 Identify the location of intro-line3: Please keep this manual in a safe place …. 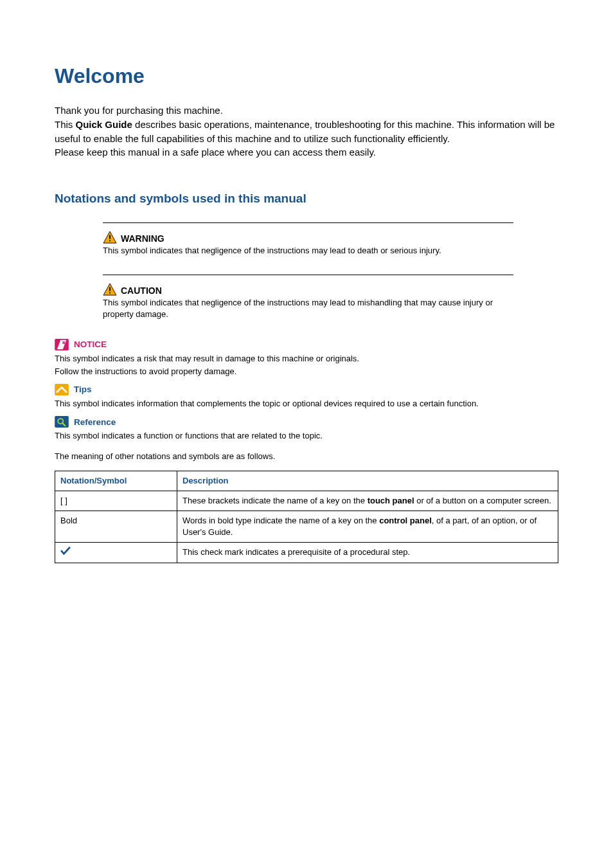
(215, 152).